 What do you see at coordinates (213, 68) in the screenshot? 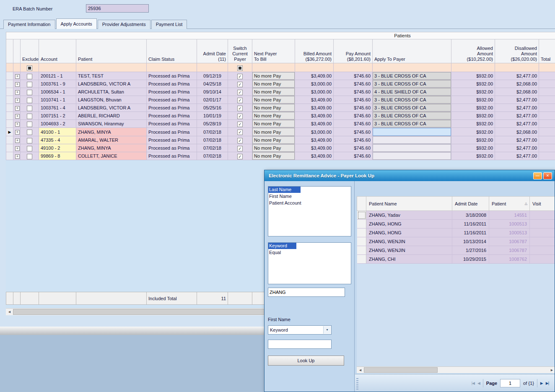
I see `admit-date-filter-cell` at bounding box center [213, 68].